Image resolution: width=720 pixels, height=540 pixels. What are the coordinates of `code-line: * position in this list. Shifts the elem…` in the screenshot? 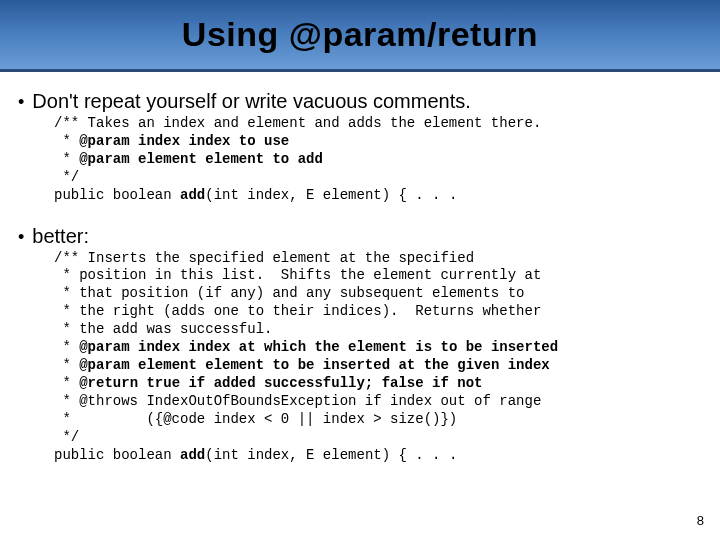 It's located at (298, 275).